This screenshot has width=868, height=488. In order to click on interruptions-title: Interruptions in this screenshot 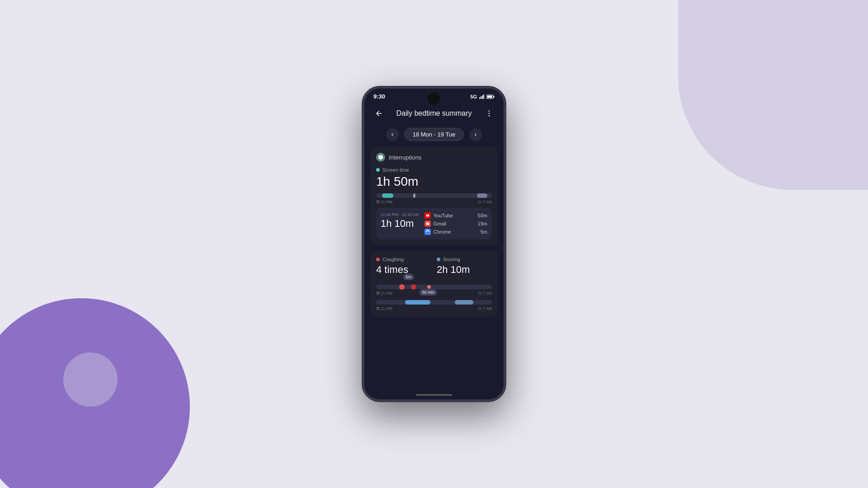, I will do `click(405, 157)`.